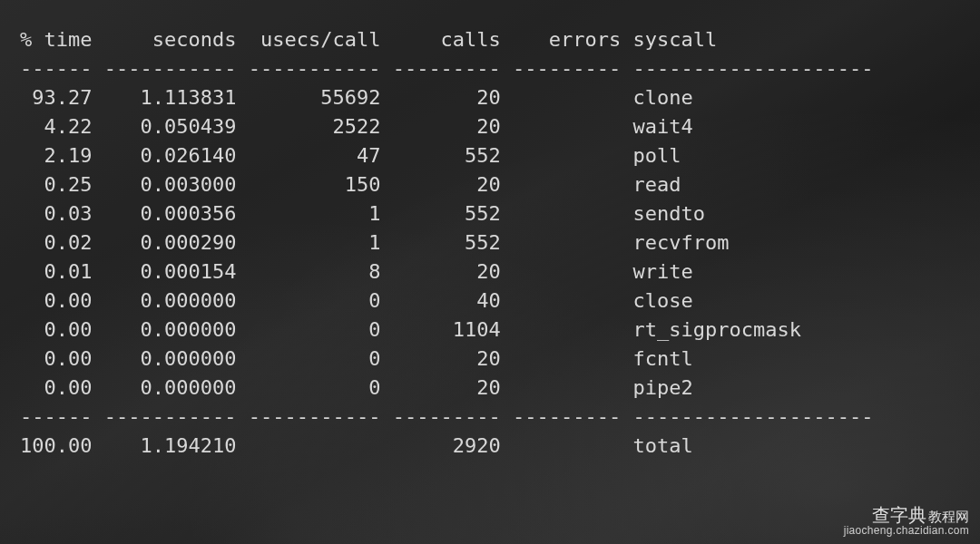 This screenshot has width=980, height=544. Describe the element at coordinates (446, 185) in the screenshot. I see `cell-calls-r3: 20` at that location.